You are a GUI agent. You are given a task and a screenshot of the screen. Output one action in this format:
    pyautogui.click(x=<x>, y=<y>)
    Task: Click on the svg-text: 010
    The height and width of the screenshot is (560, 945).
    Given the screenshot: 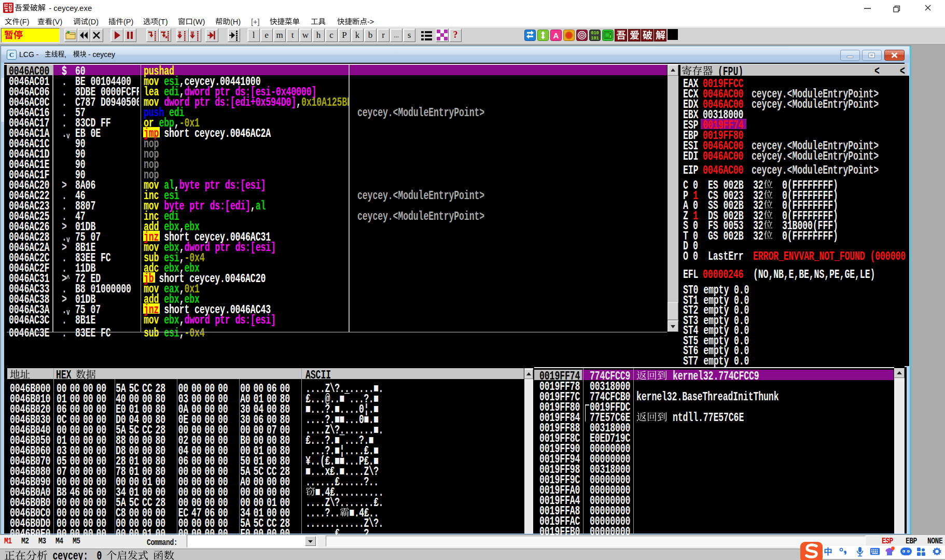 What is the action you would take?
    pyautogui.click(x=594, y=33)
    